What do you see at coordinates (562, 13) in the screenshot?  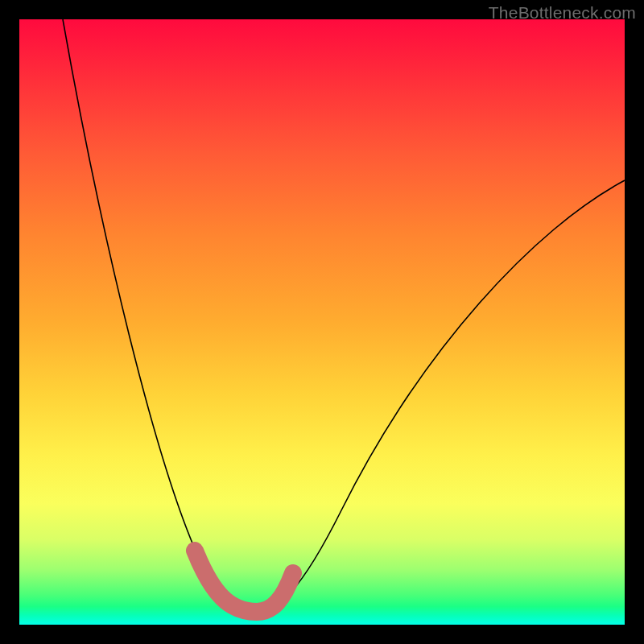 I see `watermark-text: TheBottleneck.com` at bounding box center [562, 13].